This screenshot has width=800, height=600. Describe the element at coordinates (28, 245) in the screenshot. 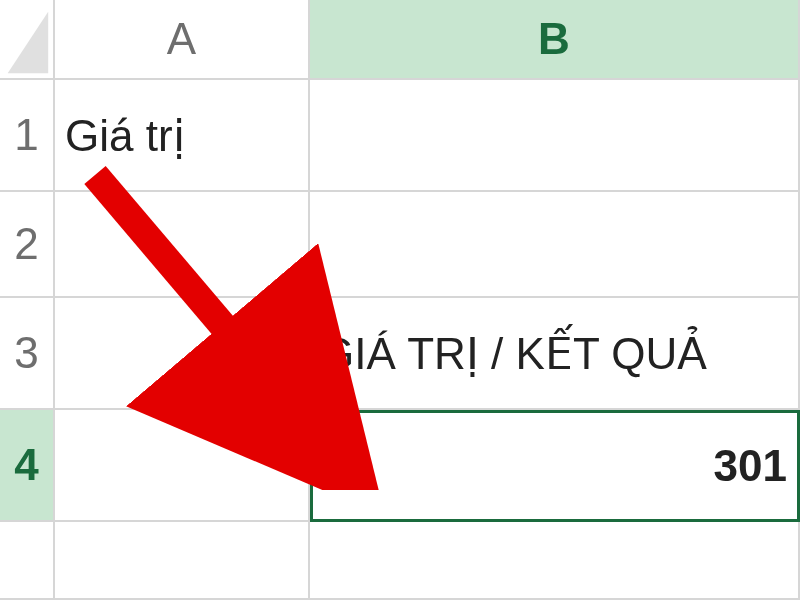

I see `row-header-2: 2` at that location.